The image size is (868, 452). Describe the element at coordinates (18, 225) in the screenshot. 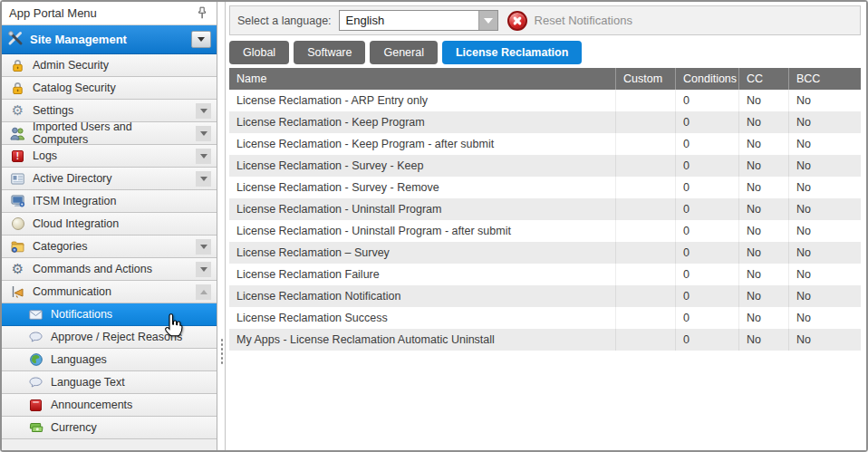

I see `sphere-icon` at that location.